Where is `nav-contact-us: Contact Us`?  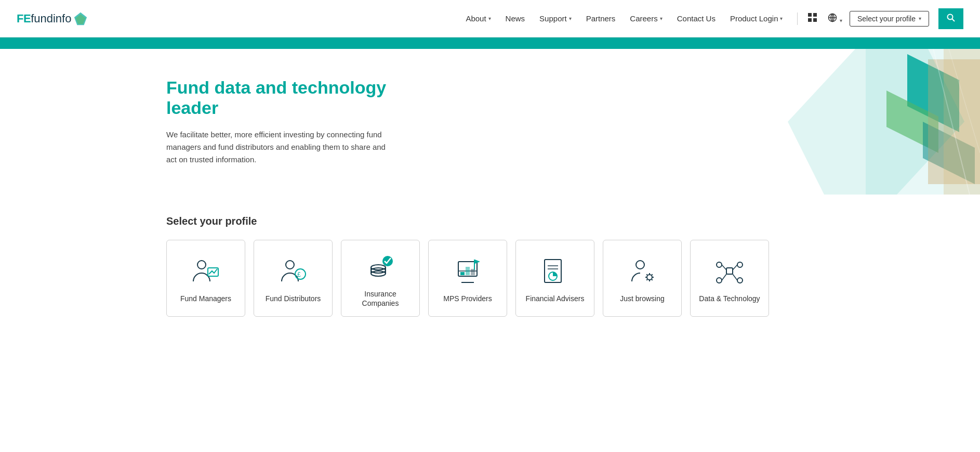
nav-contact-us: Contact Us is located at coordinates (696, 19).